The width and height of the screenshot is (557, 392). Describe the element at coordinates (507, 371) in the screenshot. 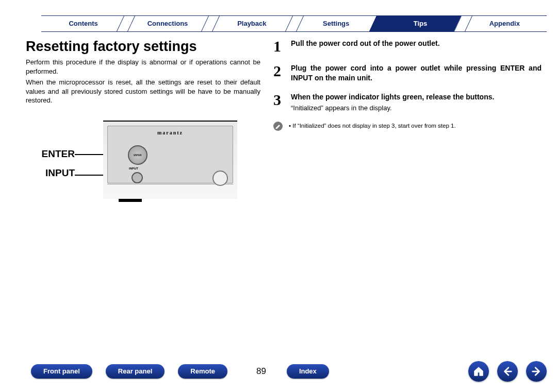

I see `arrow-left-icon` at that location.